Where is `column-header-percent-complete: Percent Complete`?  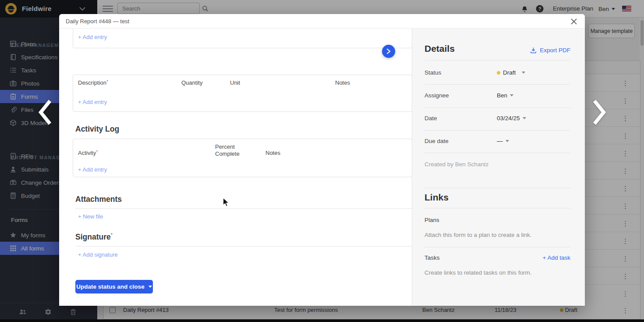 column-header-percent-complete: Percent Complete is located at coordinates (229, 150).